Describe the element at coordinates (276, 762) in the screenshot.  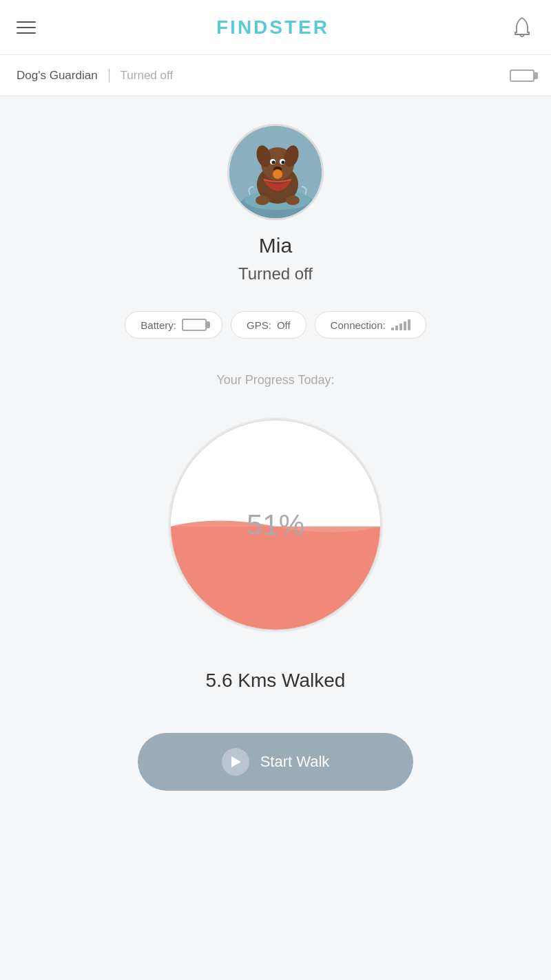
I see `start-walk-button: Start Walk` at that location.